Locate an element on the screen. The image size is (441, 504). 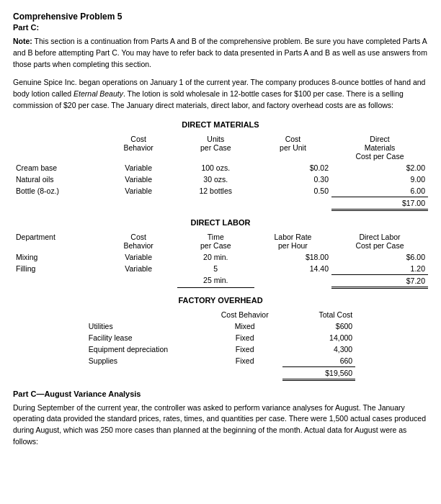
part-c-text: During September of the current year, th… is located at coordinates (220, 425).